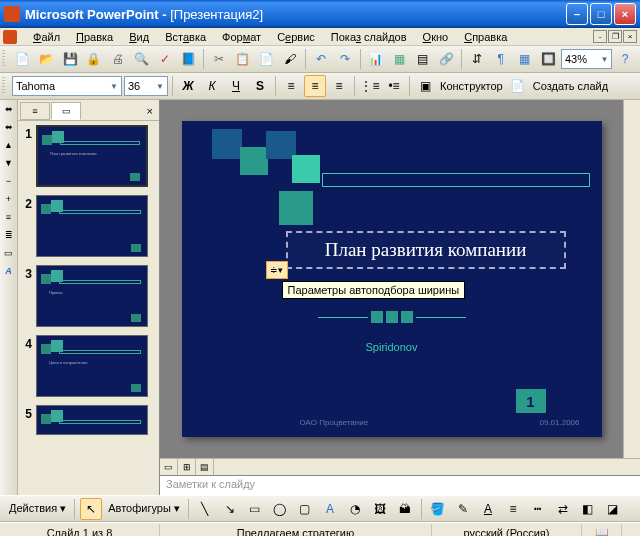  What do you see at coordinates (423, 59) in the screenshot?
I see `tables-borders-button: ▤` at bounding box center [423, 59].